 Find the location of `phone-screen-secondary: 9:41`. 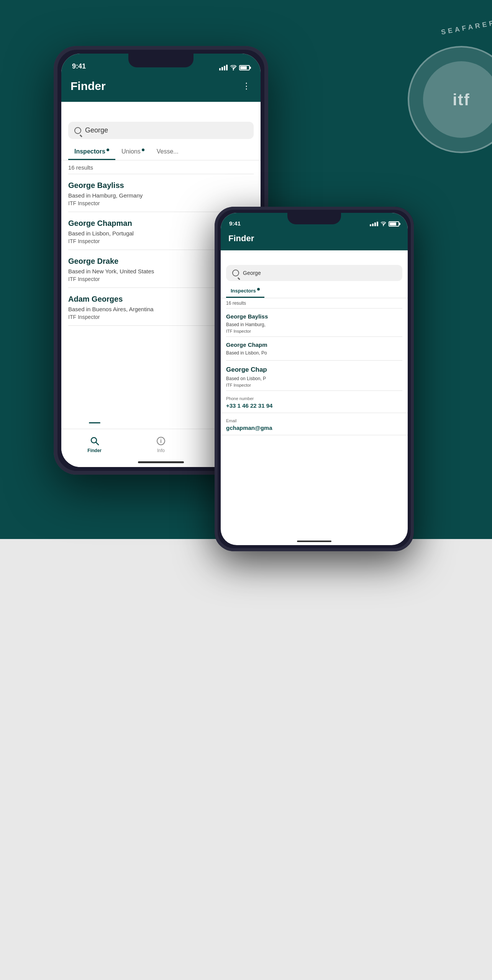

phone-screen-secondary: 9:41 is located at coordinates (314, 379).